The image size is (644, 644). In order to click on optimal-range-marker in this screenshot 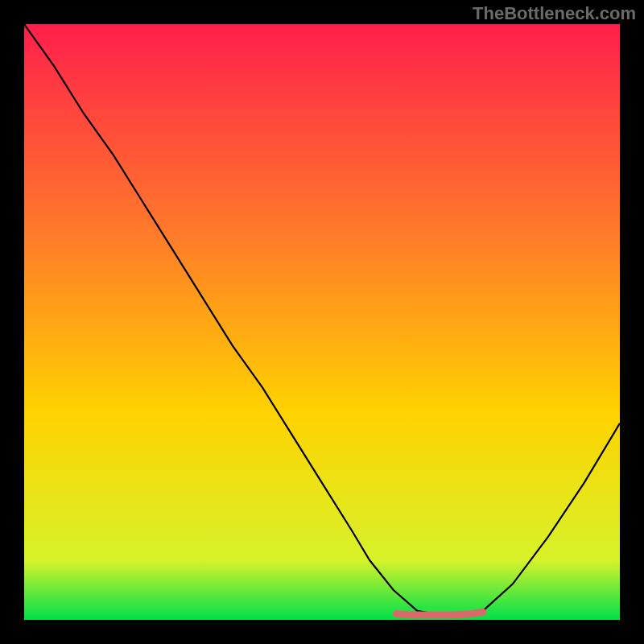, I will do `click(440, 613)`.